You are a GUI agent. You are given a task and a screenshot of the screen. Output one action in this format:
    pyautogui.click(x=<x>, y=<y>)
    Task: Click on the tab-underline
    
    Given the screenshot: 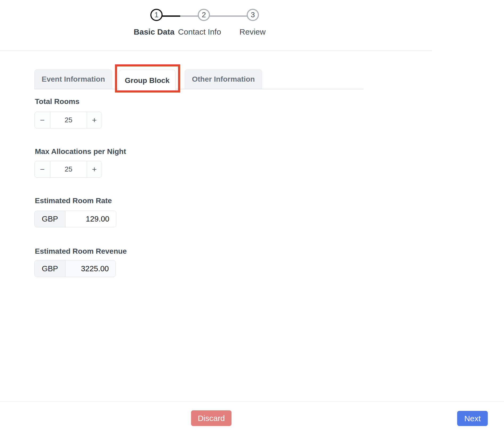 What is the action you would take?
    pyautogui.click(x=199, y=89)
    